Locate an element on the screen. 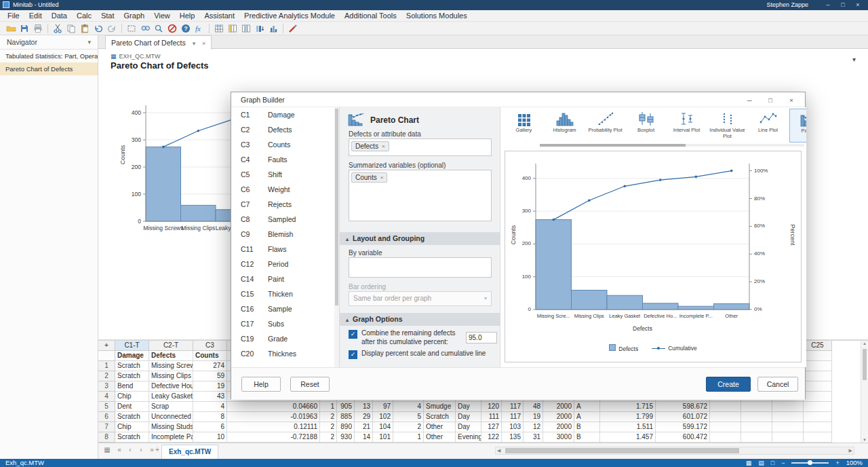 The height and width of the screenshot is (467, 868). variable-C14: C14Paint is located at coordinates (283, 279).